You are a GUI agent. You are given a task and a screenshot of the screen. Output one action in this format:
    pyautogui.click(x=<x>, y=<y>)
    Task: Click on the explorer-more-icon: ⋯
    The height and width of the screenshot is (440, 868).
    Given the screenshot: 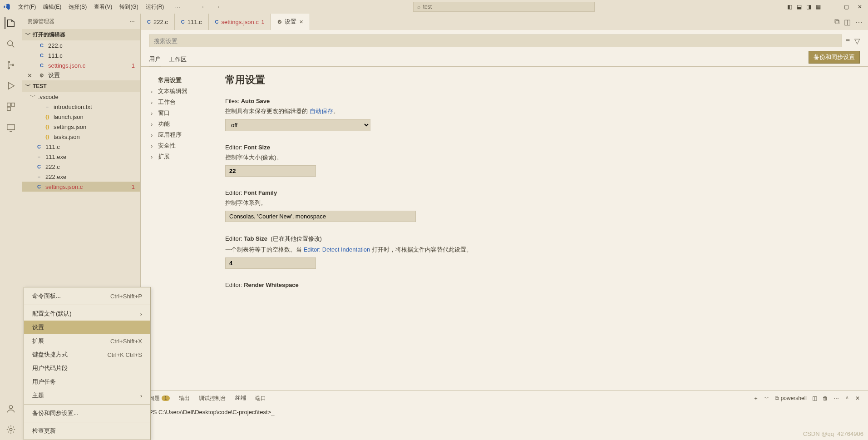 What is the action you would take?
    pyautogui.click(x=132, y=21)
    